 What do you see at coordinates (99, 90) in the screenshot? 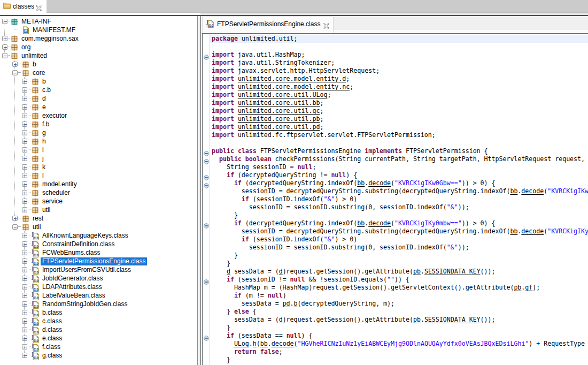
I see `tree-item-c-b: c.b` at bounding box center [99, 90].